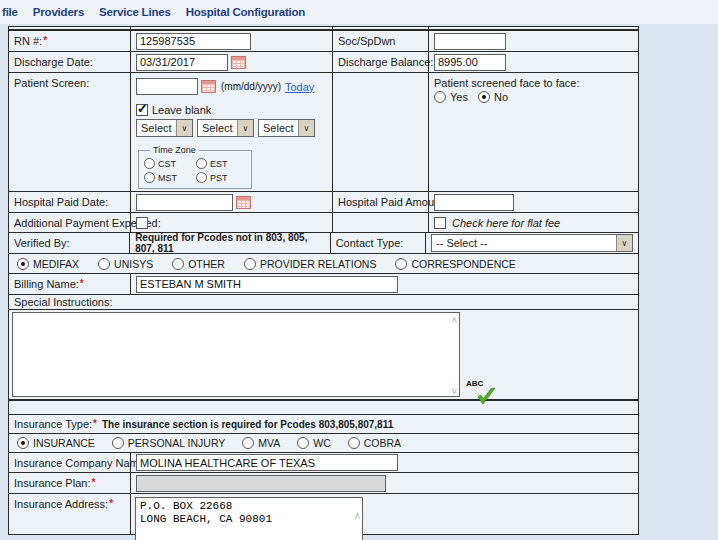  I want to click on radio-label: EST, so click(219, 164).